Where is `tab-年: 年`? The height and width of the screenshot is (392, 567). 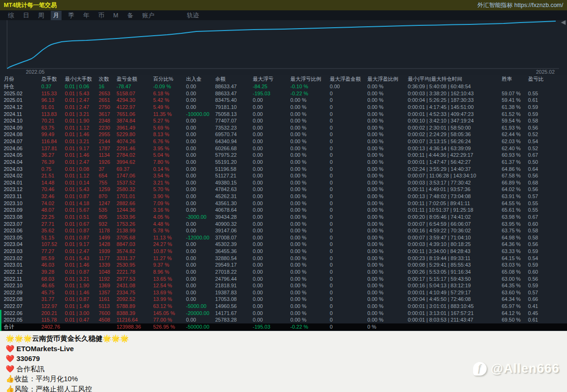 tab-年: 年 is located at coordinates (86, 15).